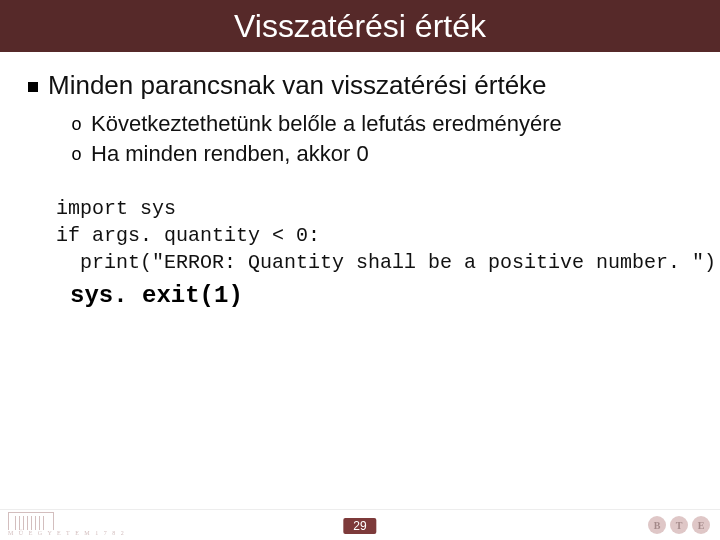 The width and height of the screenshot is (720, 540). I want to click on code-block: import sys if args. quantity < 0: print(…, so click(374, 236).